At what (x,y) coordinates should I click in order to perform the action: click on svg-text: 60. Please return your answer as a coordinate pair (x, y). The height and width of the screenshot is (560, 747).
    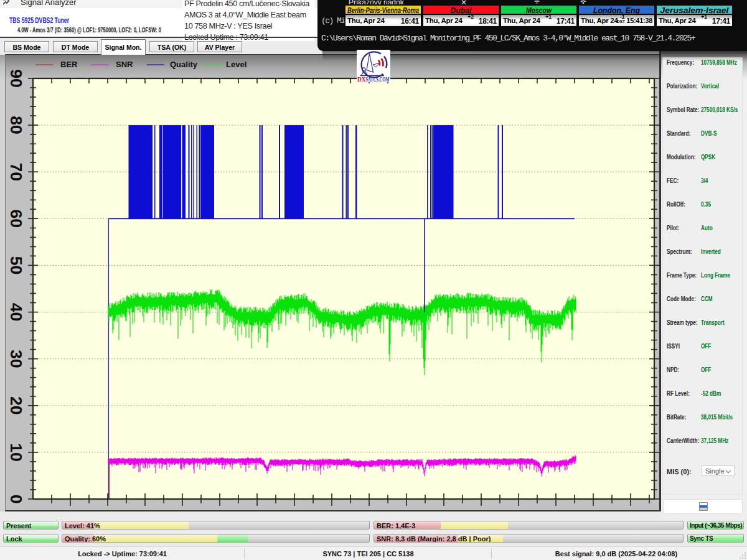
    Looking at the image, I should click on (16, 219).